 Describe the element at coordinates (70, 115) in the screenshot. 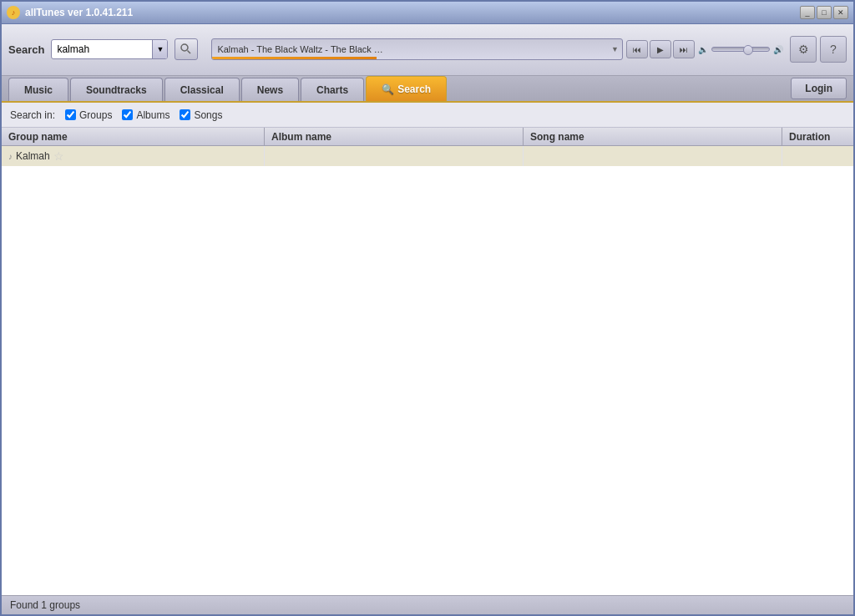

I see `groups-checkbox` at that location.